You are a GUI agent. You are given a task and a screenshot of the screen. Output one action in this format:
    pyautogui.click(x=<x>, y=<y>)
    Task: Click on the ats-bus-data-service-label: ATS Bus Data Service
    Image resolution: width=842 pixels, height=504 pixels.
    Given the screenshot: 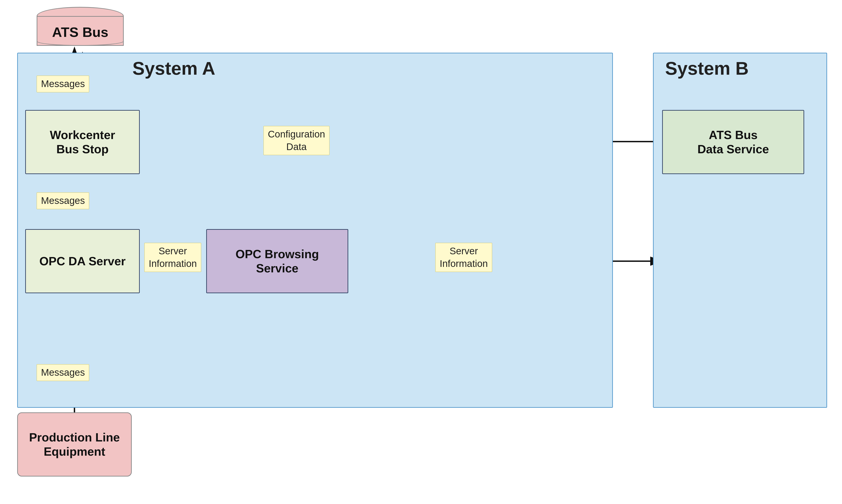 What is the action you would take?
    pyautogui.click(x=733, y=142)
    